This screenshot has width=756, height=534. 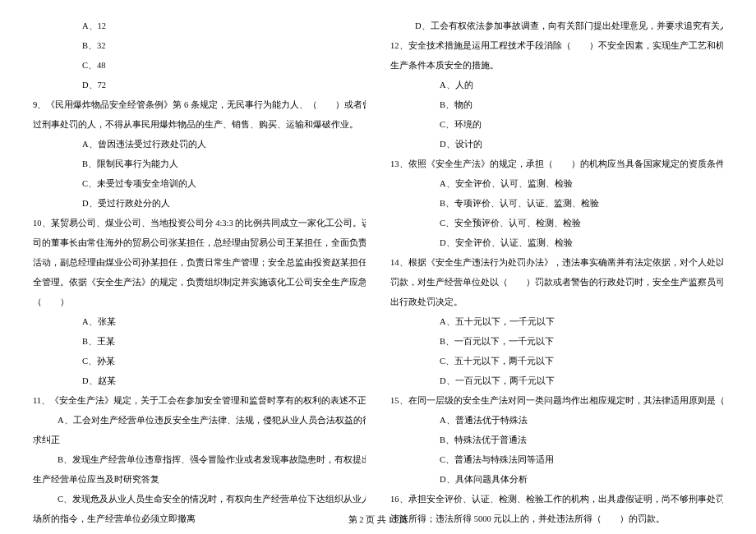 I want to click on option-item: A、安全评价、认可、监测、检验, so click(x=557, y=184).